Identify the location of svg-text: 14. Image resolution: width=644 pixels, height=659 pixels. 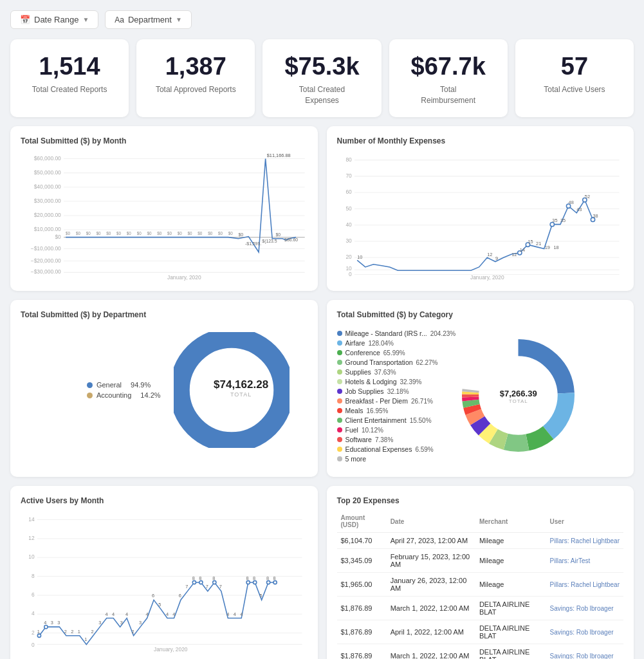
(522, 250).